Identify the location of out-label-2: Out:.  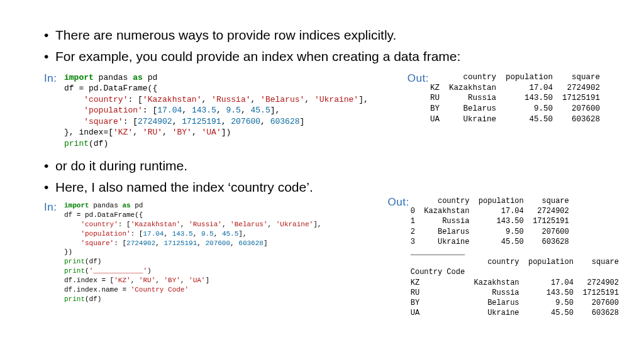
(399, 257).